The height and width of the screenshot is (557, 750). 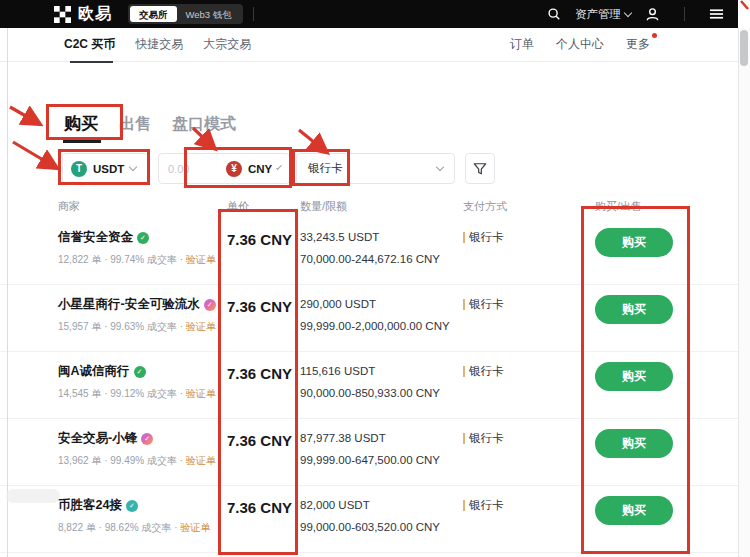 I want to click on trade-mode-tabs: 购买 出售 盘口模式, so click(x=150, y=124).